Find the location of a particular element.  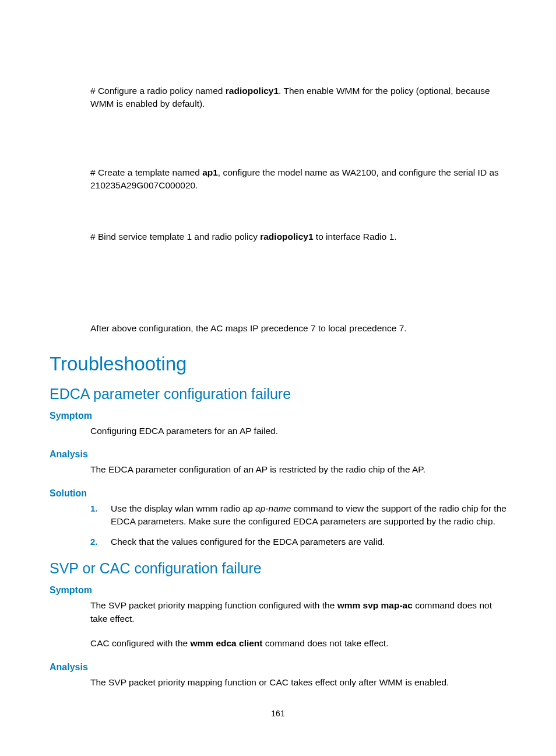

paragraph: The EDCA parameter configuration of an A… is located at coordinates (278, 470).